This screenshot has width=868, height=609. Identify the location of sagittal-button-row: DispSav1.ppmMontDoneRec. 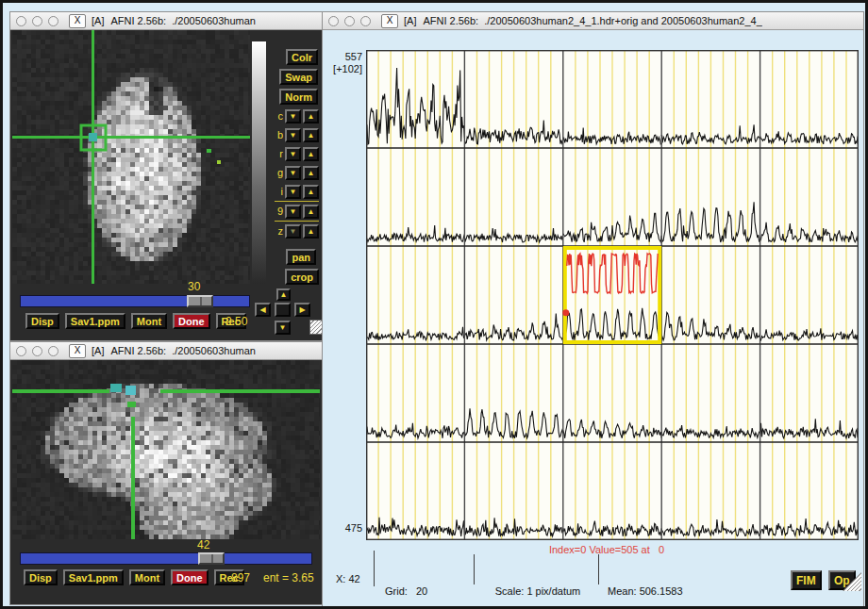
(134, 577).